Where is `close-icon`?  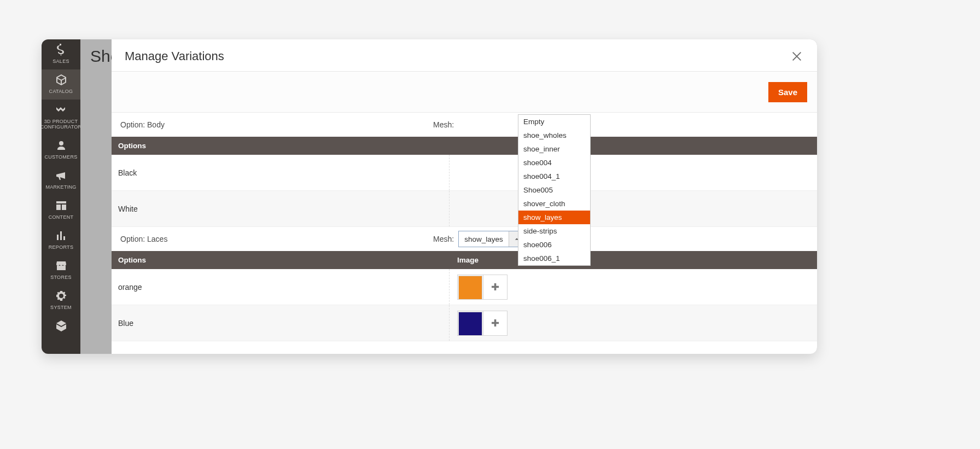
close-icon is located at coordinates (797, 56).